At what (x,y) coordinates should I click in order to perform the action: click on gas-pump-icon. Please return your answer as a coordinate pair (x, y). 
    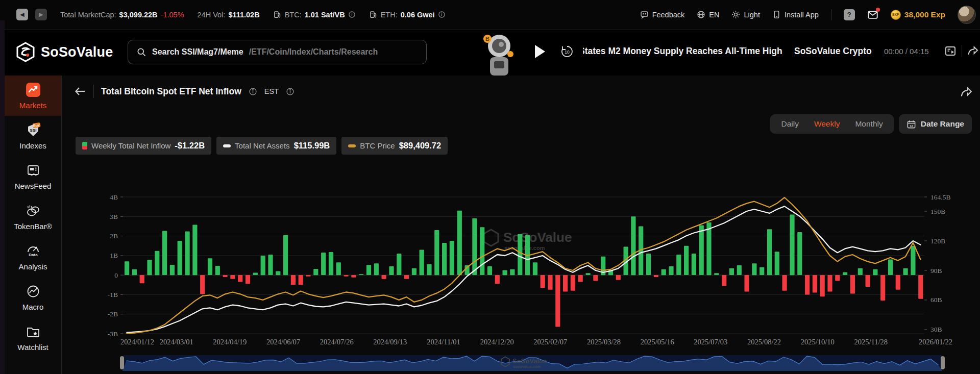
    Looking at the image, I should click on (278, 14).